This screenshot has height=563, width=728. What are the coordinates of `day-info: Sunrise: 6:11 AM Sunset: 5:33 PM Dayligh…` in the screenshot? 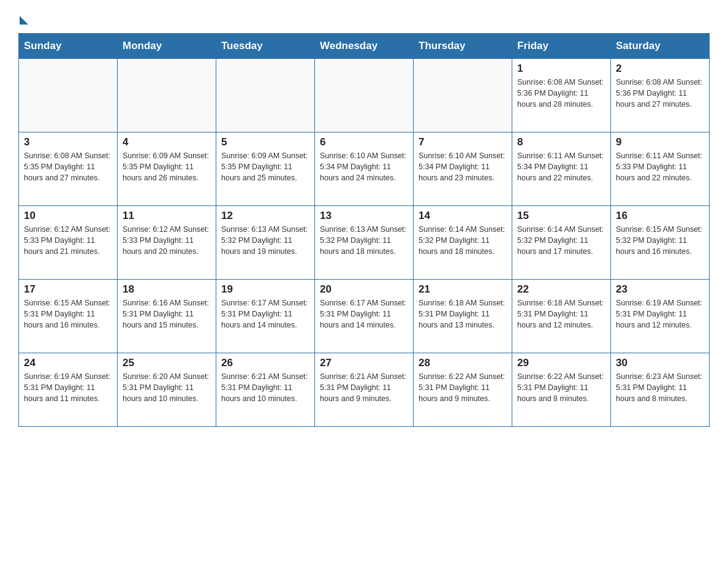 It's located at (660, 167).